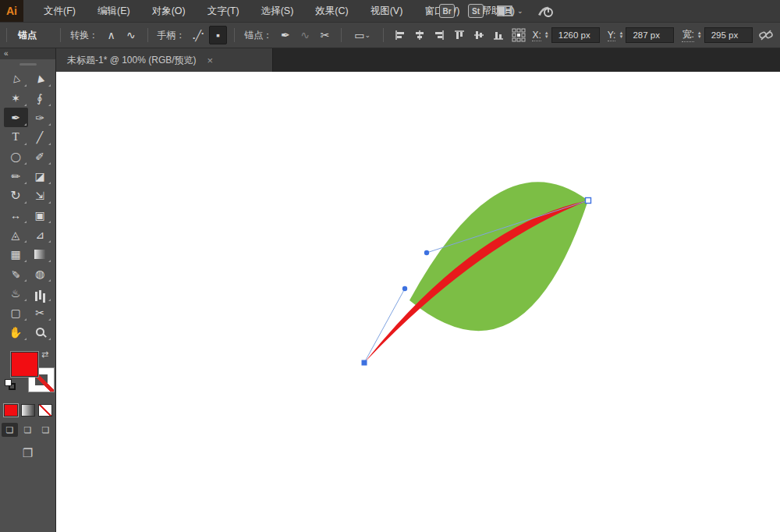 The image size is (780, 532). I want to click on reference-point-locator, so click(518, 35).